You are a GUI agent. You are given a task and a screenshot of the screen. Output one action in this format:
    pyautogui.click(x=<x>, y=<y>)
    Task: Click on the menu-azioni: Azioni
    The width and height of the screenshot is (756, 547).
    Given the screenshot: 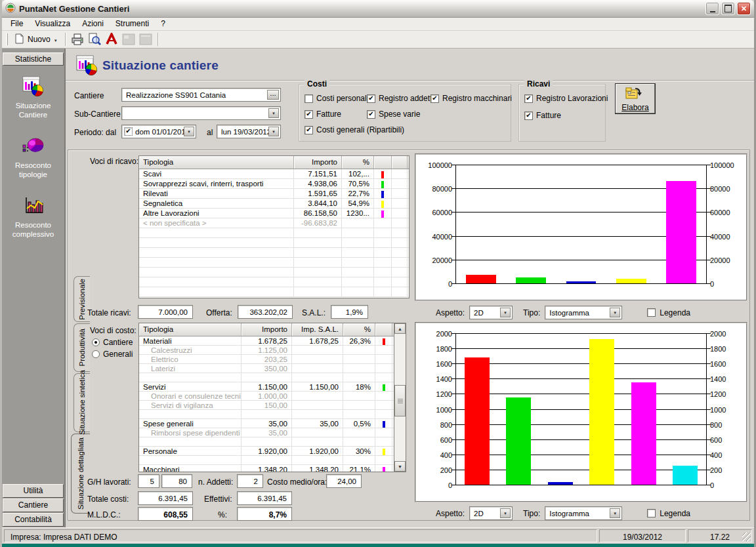 What is the action you would take?
    pyautogui.click(x=93, y=24)
    